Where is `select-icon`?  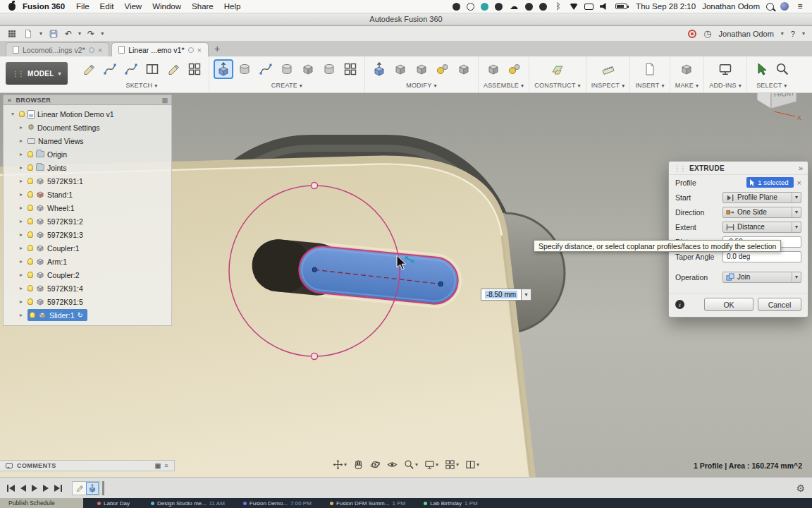 select-icon is located at coordinates (761, 69).